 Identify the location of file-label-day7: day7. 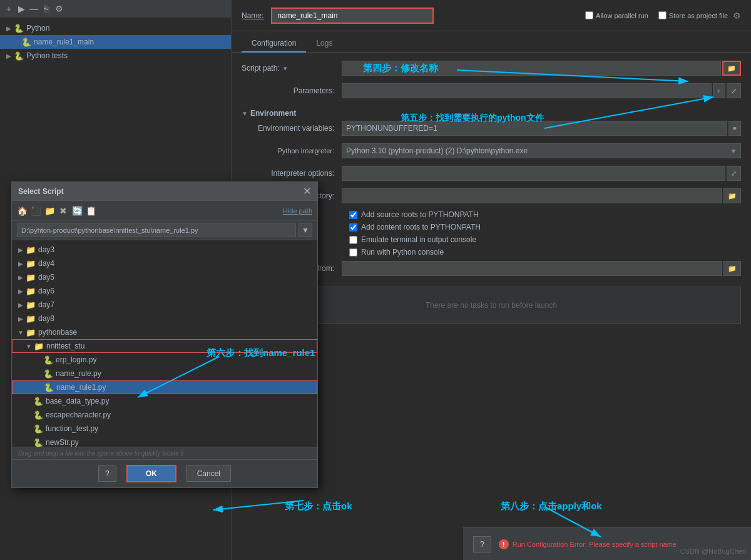
(46, 305).